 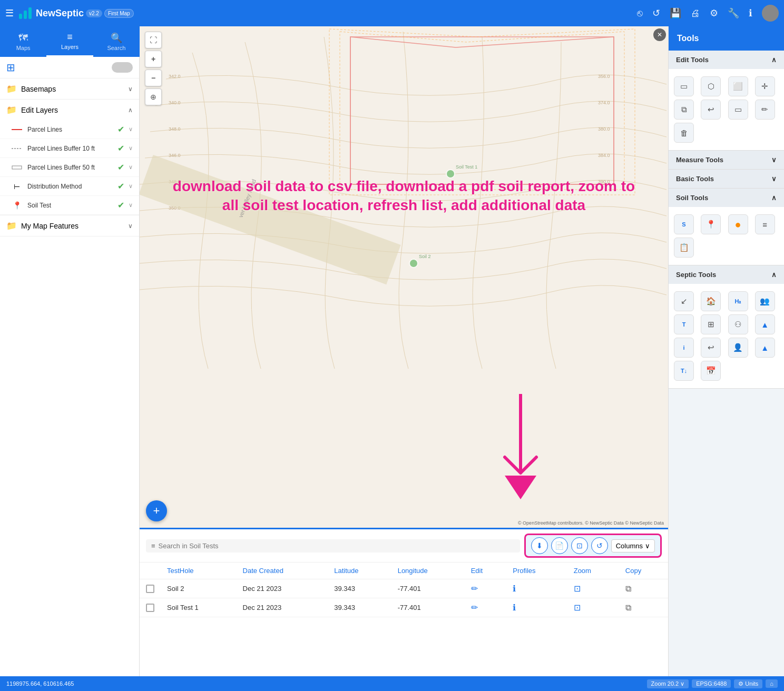 I want to click on svg-text: 348.0, so click(x=175, y=129).